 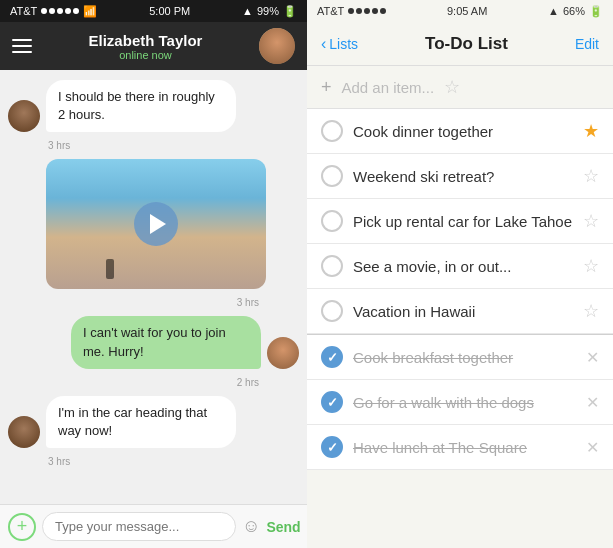 What do you see at coordinates (146, 55) in the screenshot?
I see `contact-status: online now` at bounding box center [146, 55].